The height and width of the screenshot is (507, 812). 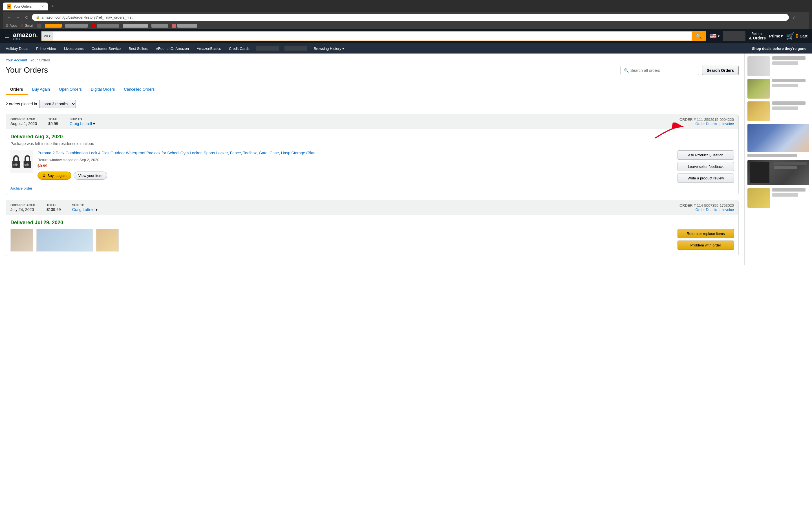 What do you see at coordinates (21, 162) in the screenshot?
I see `product-image: 0000 0000` at bounding box center [21, 162].